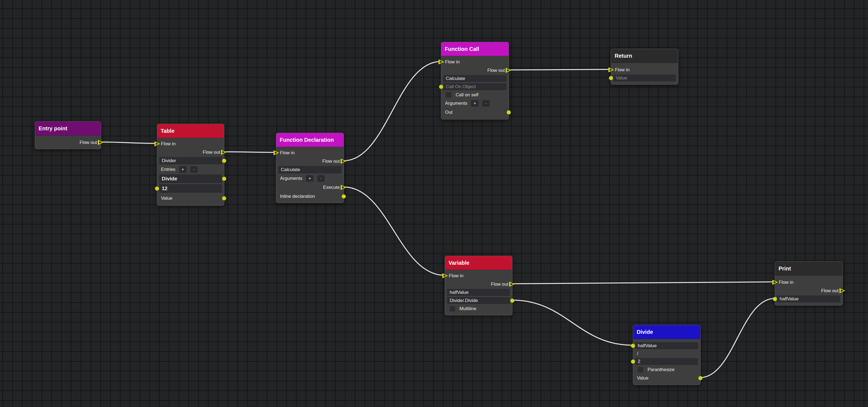  What do you see at coordinates (560, 69) in the screenshot?
I see `wire-function_call.flow_out-to-return.flow_in` at bounding box center [560, 69].